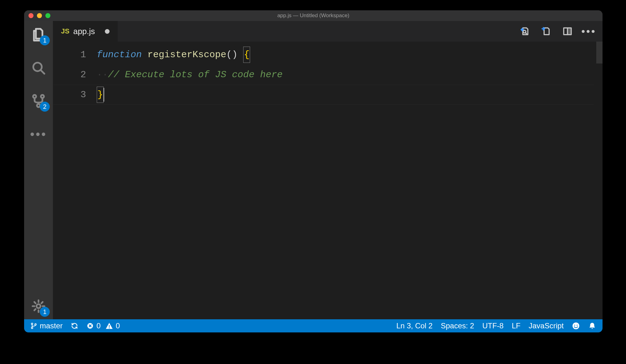 Image resolution: width=626 pixels, height=364 pixels. I want to click on code-line: }, so click(350, 95).